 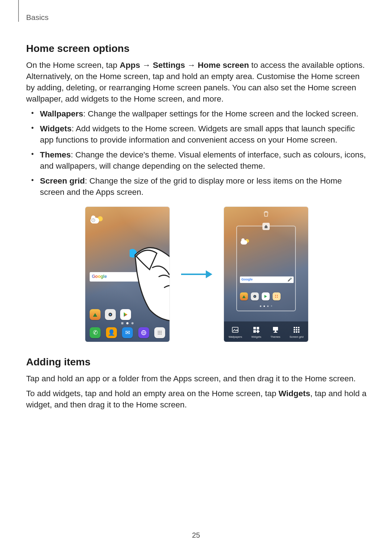 I want to click on intro-paragraph: On the Home screen, tap Apps → Settings …, so click(x=197, y=82).